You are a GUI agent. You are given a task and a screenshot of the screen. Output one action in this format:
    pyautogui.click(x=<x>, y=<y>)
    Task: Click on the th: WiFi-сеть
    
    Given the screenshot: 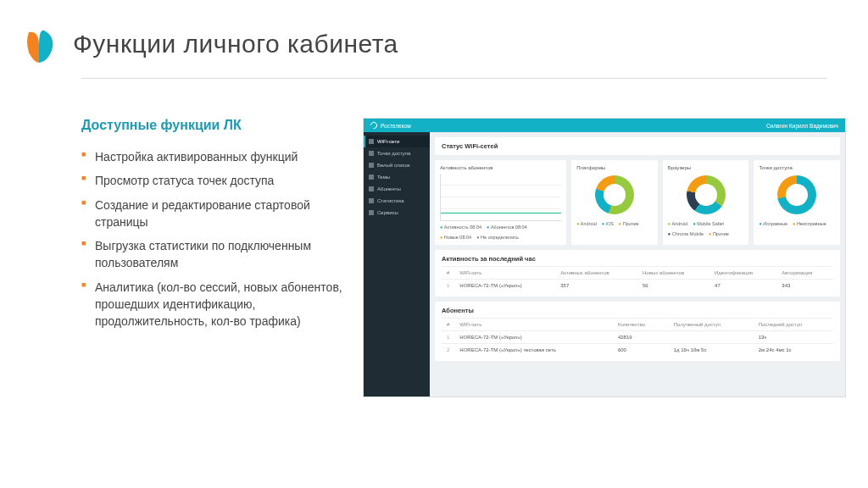 What is the action you would take?
    pyautogui.click(x=534, y=325)
    